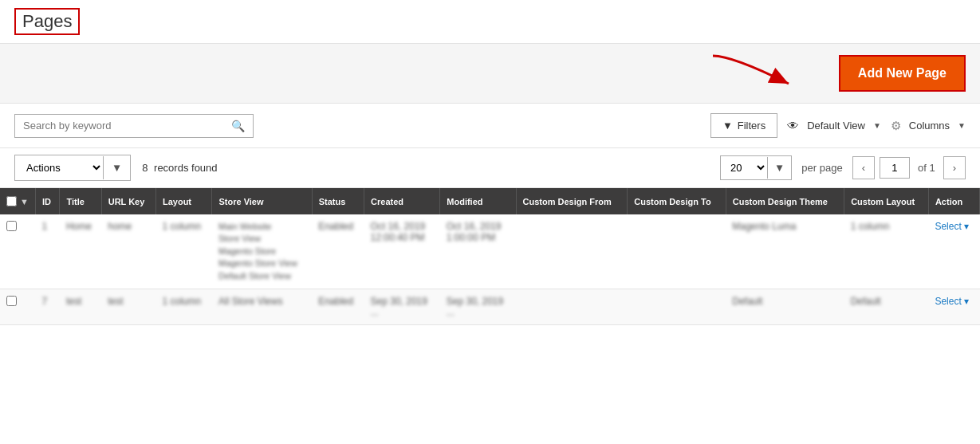 The width and height of the screenshot is (980, 444). What do you see at coordinates (727, 126) in the screenshot?
I see `funnel-icon: ▼` at bounding box center [727, 126].